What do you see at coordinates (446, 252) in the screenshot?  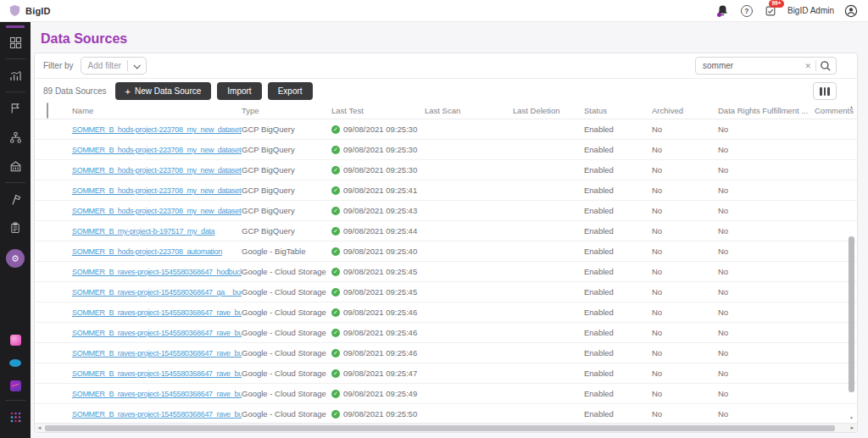 I see `table-row: SOMMER_B_hods-project-223708_automation …` at bounding box center [446, 252].